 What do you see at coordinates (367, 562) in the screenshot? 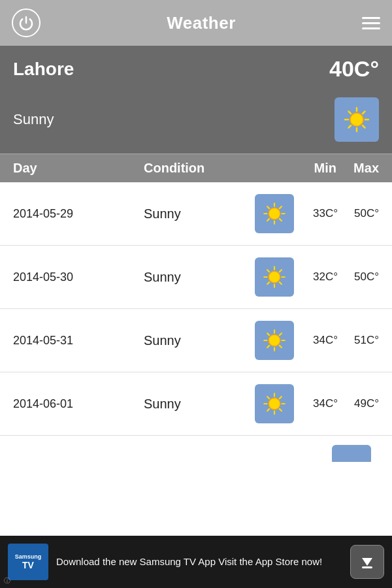
I see `ad-download-button` at bounding box center [367, 562].